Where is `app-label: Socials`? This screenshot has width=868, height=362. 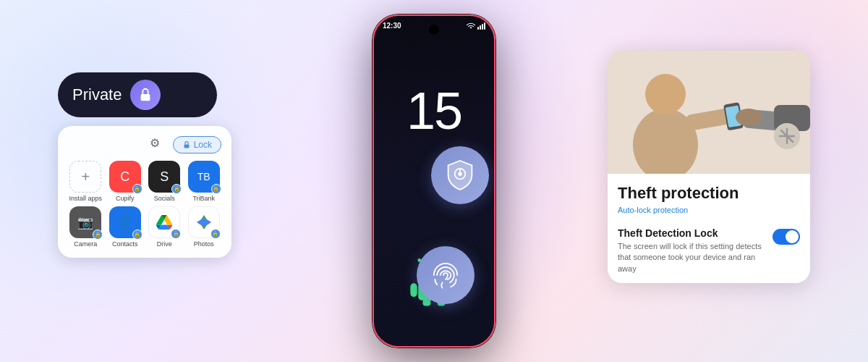 app-label: Socials is located at coordinates (165, 198).